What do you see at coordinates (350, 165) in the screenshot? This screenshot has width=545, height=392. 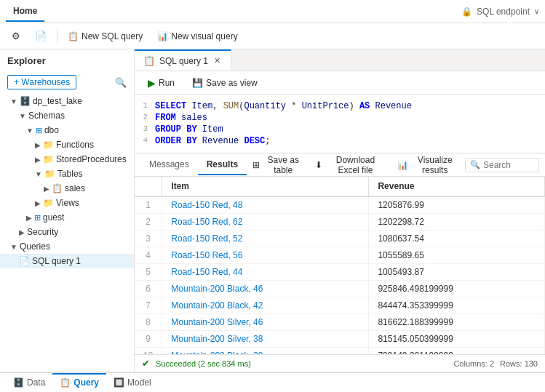 I see `download-excel-button: ⬇ Download Excel file` at bounding box center [350, 165].